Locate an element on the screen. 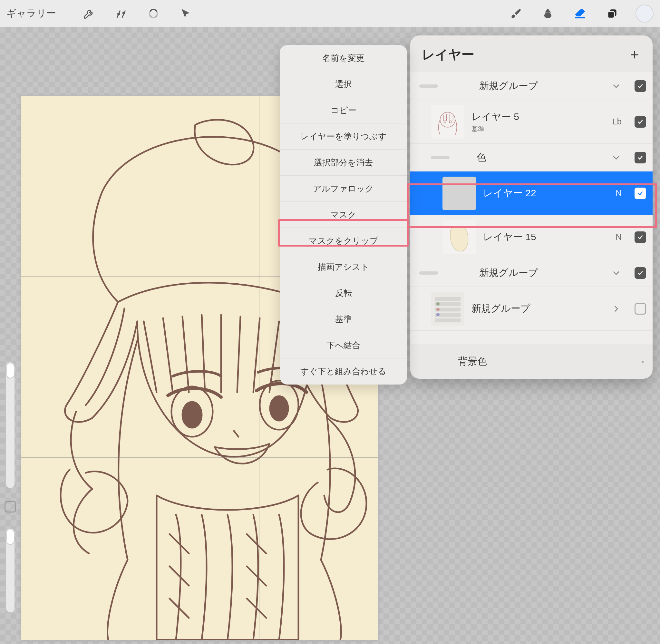  modify-button is located at coordinates (10, 507).